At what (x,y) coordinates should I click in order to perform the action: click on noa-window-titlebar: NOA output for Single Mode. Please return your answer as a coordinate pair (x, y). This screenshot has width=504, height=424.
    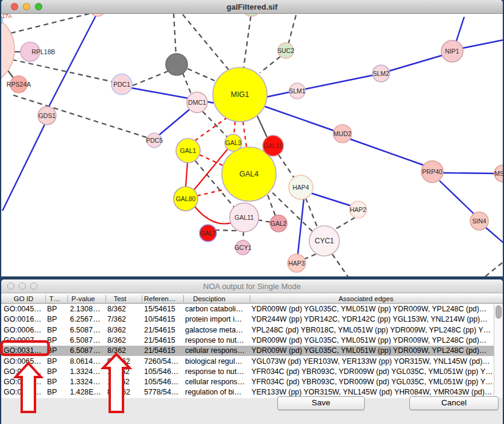
    Looking at the image, I should click on (252, 287).